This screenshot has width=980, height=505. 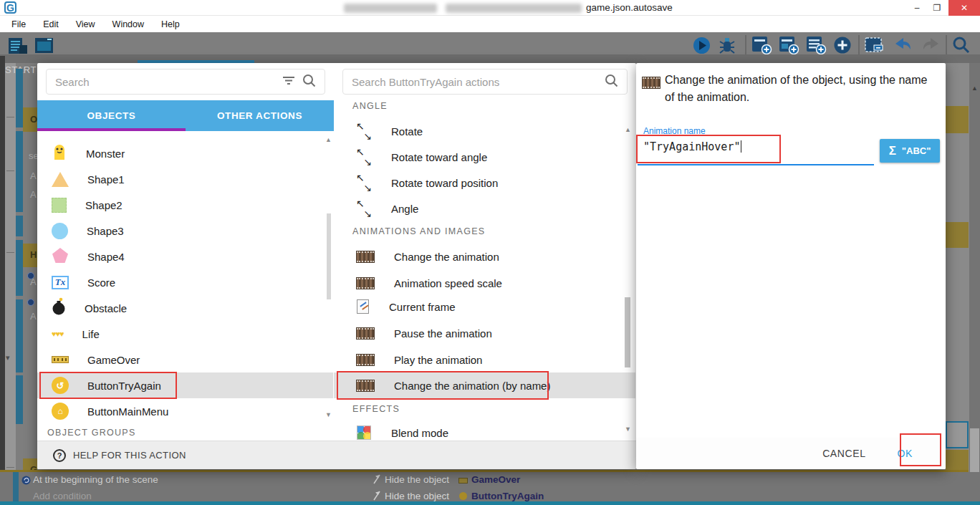 What do you see at coordinates (108, 385) in the screenshot?
I see `highlight-box-buttontryagain` at bounding box center [108, 385].